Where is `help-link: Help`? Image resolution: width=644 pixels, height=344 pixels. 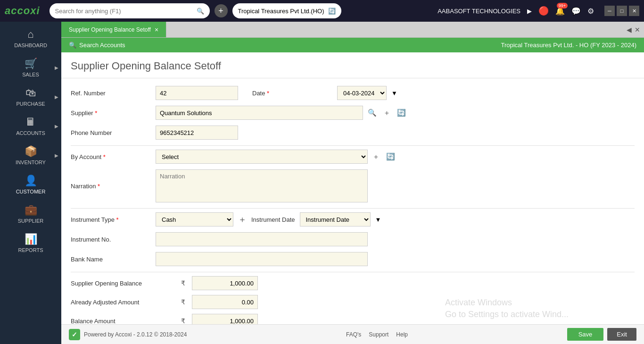 help-link: Help is located at coordinates (402, 335).